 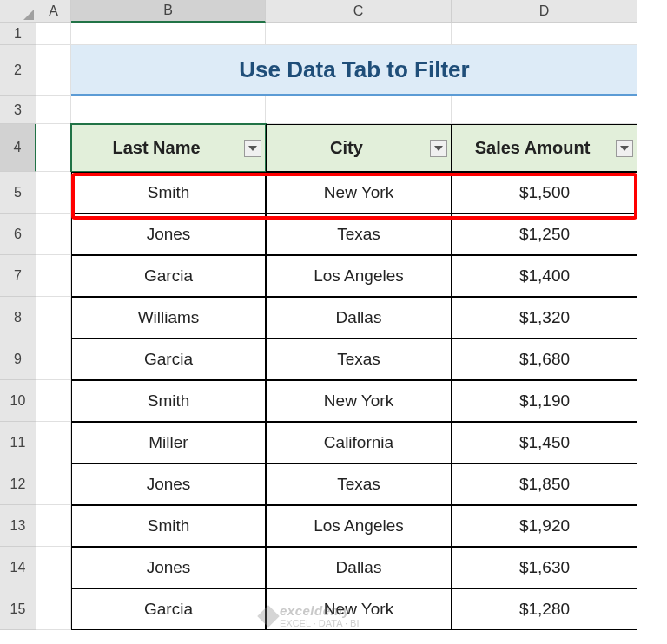 I want to click on cell-B8: Williams, so click(x=168, y=318).